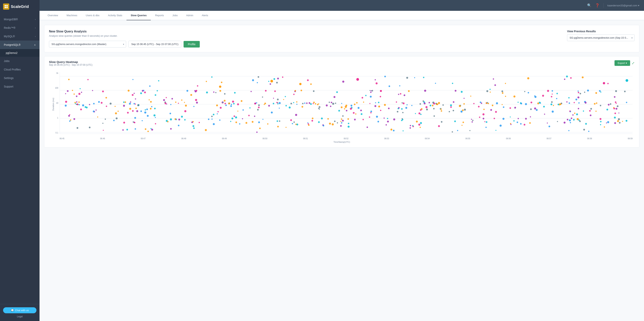 The height and width of the screenshot is (321, 644). What do you see at coordinates (160, 16) in the screenshot?
I see `tab-reports: Reports` at bounding box center [160, 16].